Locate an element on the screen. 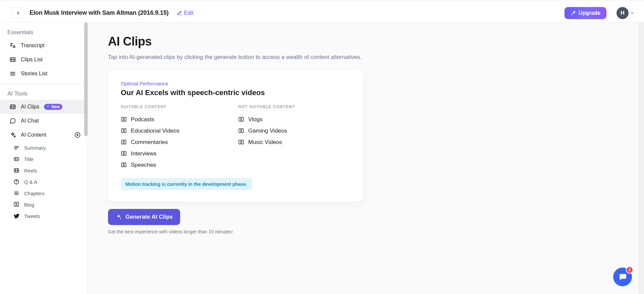 Image resolution: width=644 pixels, height=294 pixels. sidebar-item-label: Transcript is located at coordinates (33, 46).